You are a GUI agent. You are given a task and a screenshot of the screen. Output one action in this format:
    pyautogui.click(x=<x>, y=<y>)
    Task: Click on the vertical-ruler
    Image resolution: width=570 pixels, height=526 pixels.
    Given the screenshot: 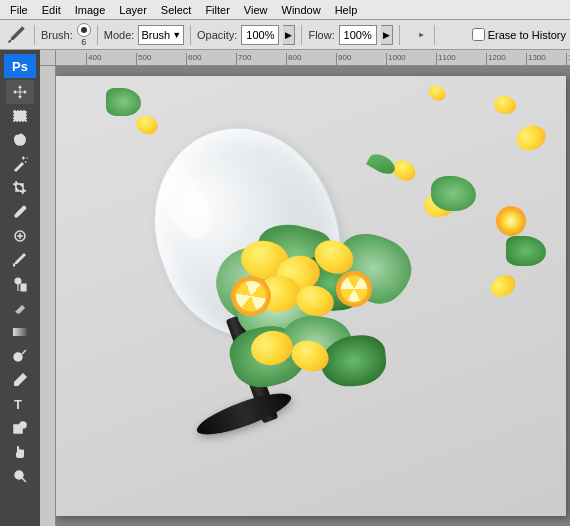 What is the action you would take?
    pyautogui.click(x=48, y=296)
    